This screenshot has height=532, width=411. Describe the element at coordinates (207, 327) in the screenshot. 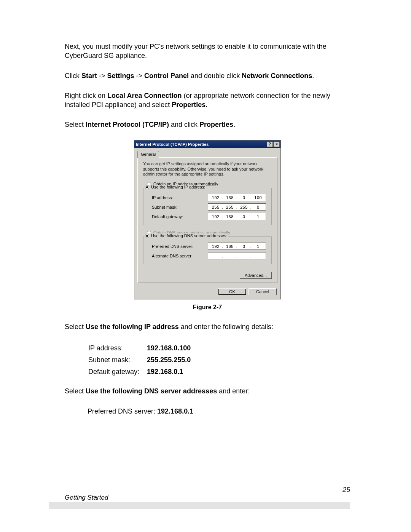

I see `paragraph-select-use-ip: Select Use the following IP address and …` at that location.